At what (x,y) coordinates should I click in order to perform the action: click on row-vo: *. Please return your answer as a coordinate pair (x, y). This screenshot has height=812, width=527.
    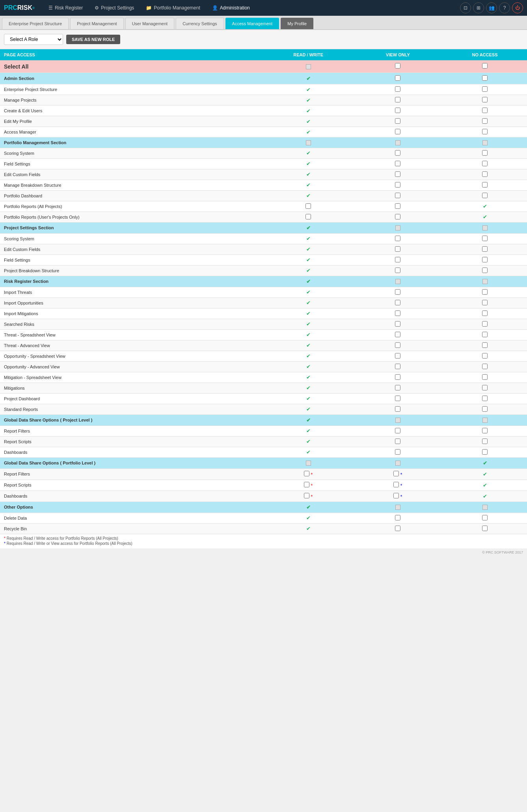
    Looking at the image, I should click on (398, 496).